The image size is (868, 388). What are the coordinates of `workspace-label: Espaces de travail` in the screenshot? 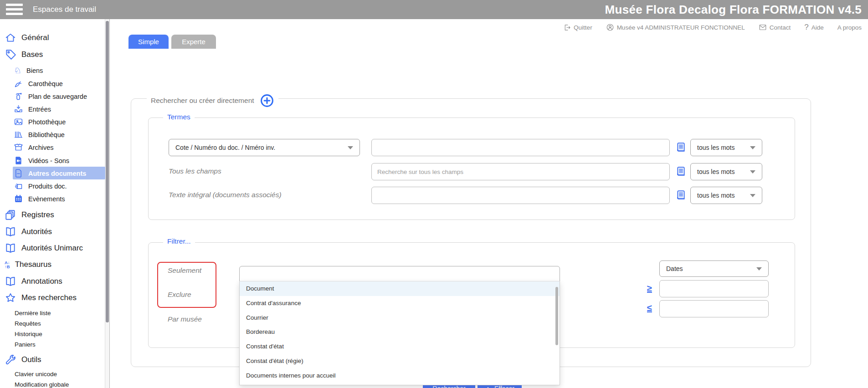 It's located at (65, 10).